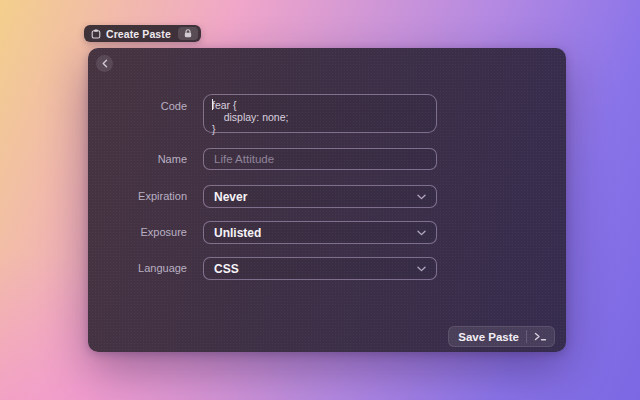 The width and height of the screenshot is (640, 400). I want to click on save-paste-label: Save Paste, so click(488, 337).